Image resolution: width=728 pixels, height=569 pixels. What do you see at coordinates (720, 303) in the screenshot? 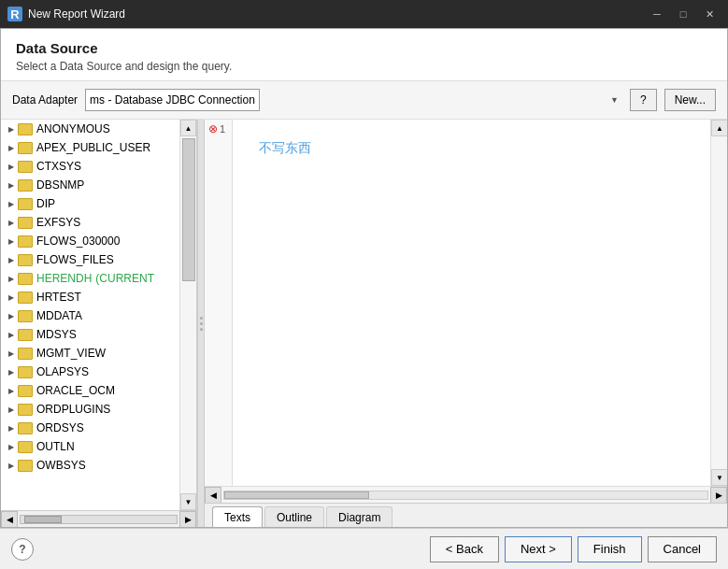
I see `editor-vscroll-track` at bounding box center [720, 303].